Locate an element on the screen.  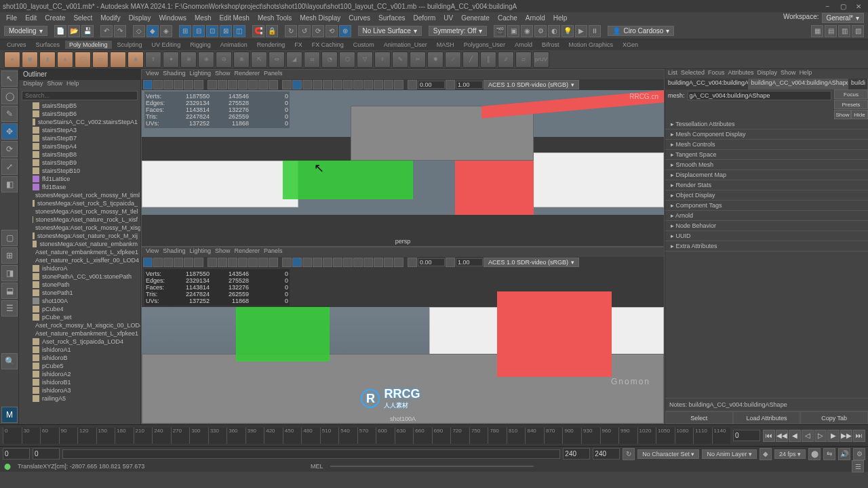
move-tool: ✥ is located at coordinates (9, 131).